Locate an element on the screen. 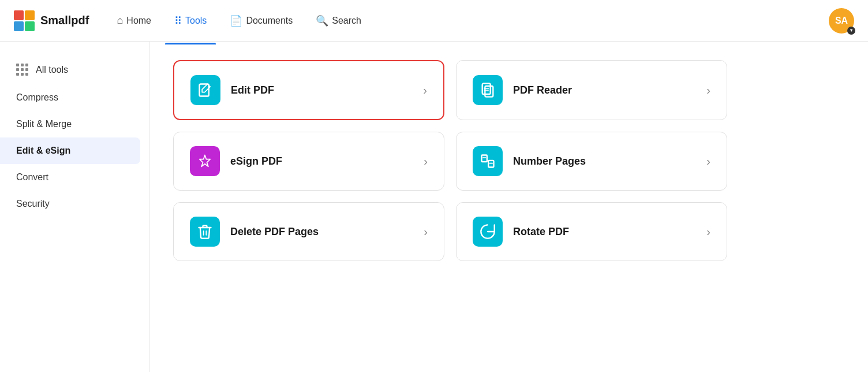  grid-icon is located at coordinates (23, 70).